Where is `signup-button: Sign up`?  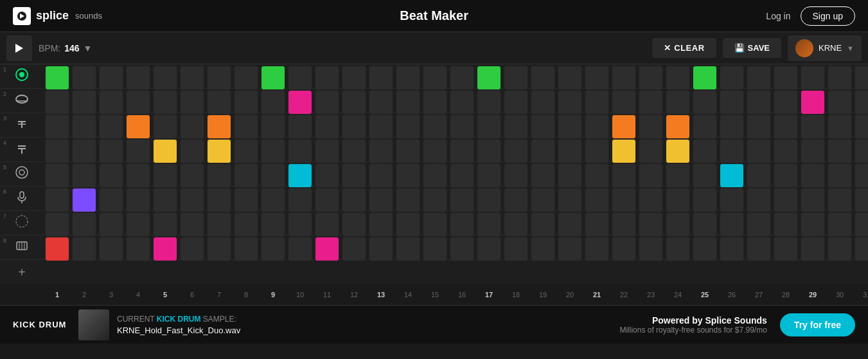
signup-button: Sign up is located at coordinates (828, 16).